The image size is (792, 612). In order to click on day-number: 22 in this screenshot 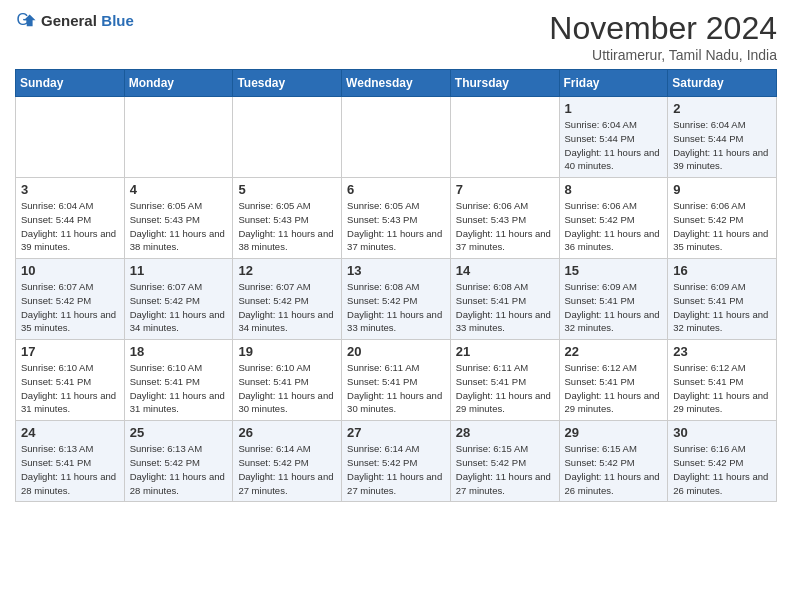, I will do `click(614, 352)`.